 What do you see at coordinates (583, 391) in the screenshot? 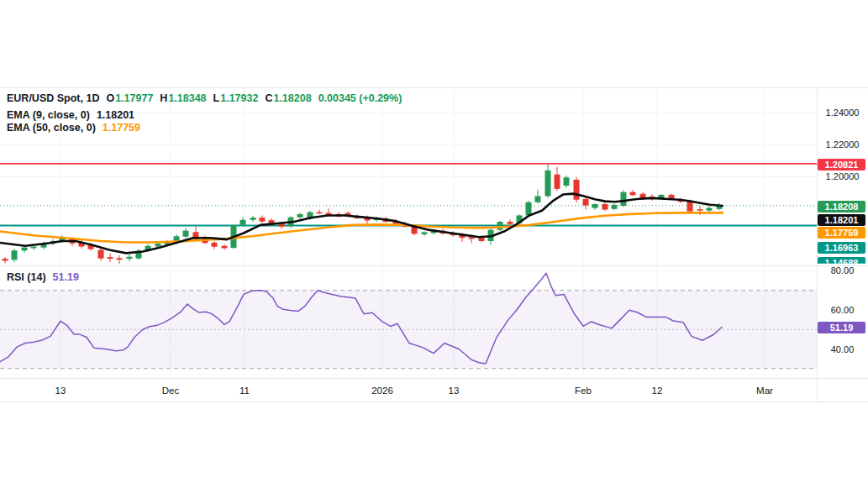
I see `time-axis-label: Feb` at bounding box center [583, 391].